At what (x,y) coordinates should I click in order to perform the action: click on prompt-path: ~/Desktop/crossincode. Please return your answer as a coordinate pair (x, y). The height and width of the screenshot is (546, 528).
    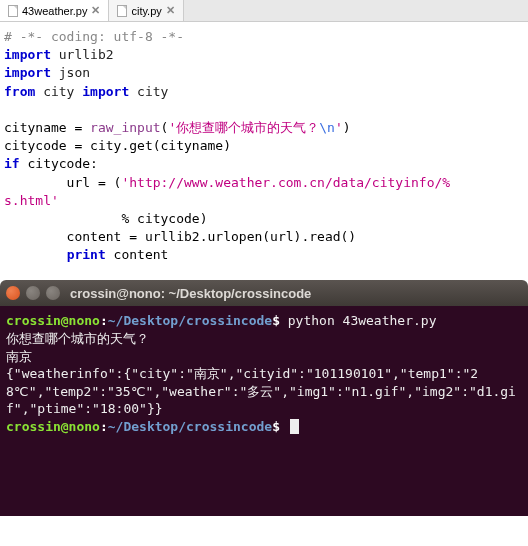
    Looking at the image, I should click on (190, 320).